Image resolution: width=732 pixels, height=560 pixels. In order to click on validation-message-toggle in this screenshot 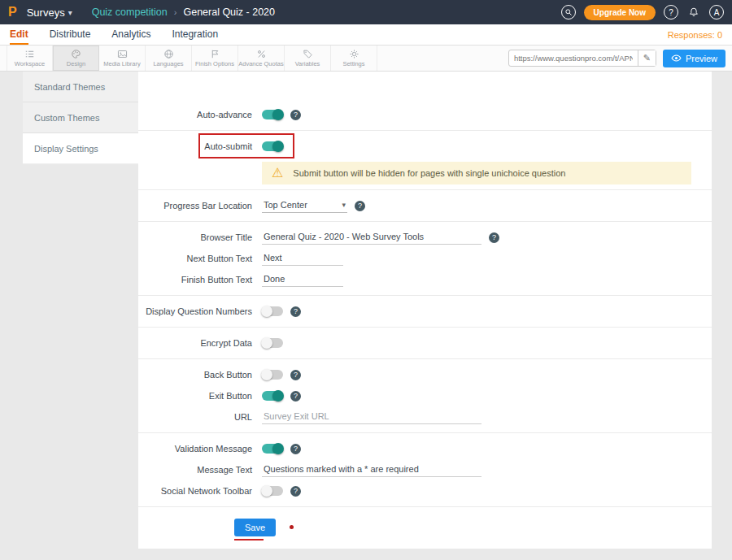, I will do `click(272, 449)`.